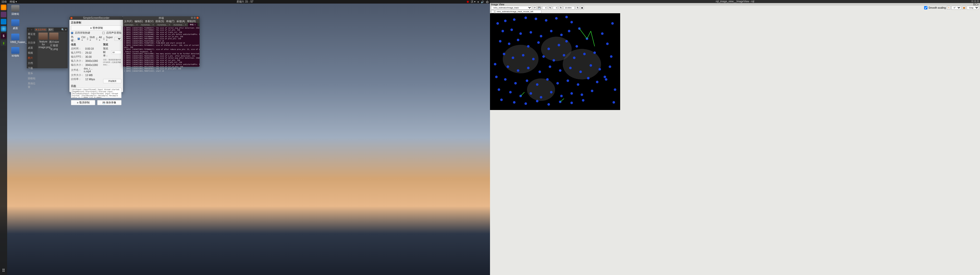 The width and height of the screenshot is (980, 275). I want to click on terminal-tab: 终端 ×, so click(193, 25).